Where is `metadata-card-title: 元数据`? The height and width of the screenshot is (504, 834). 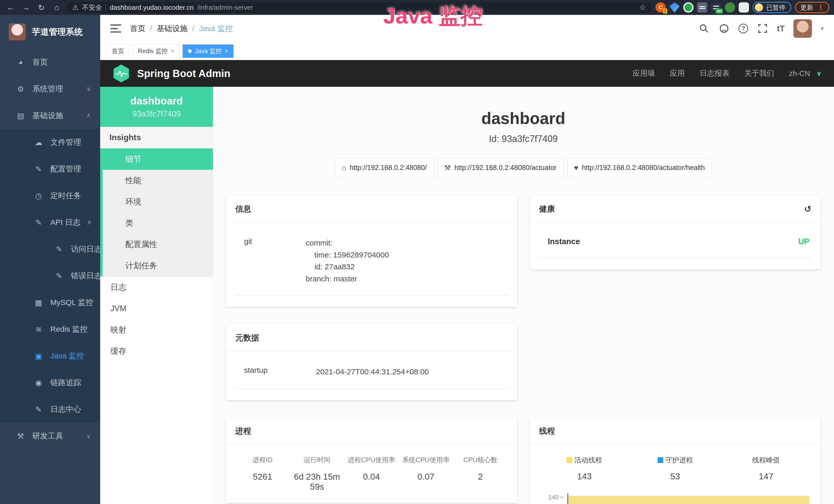
metadata-card-title: 元数据 is located at coordinates (372, 338).